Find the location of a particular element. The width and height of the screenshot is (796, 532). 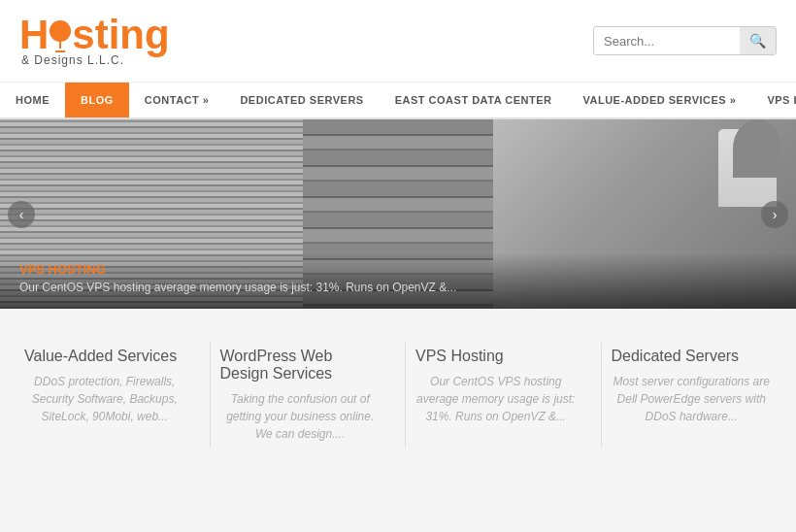

search-input is located at coordinates (667, 41).